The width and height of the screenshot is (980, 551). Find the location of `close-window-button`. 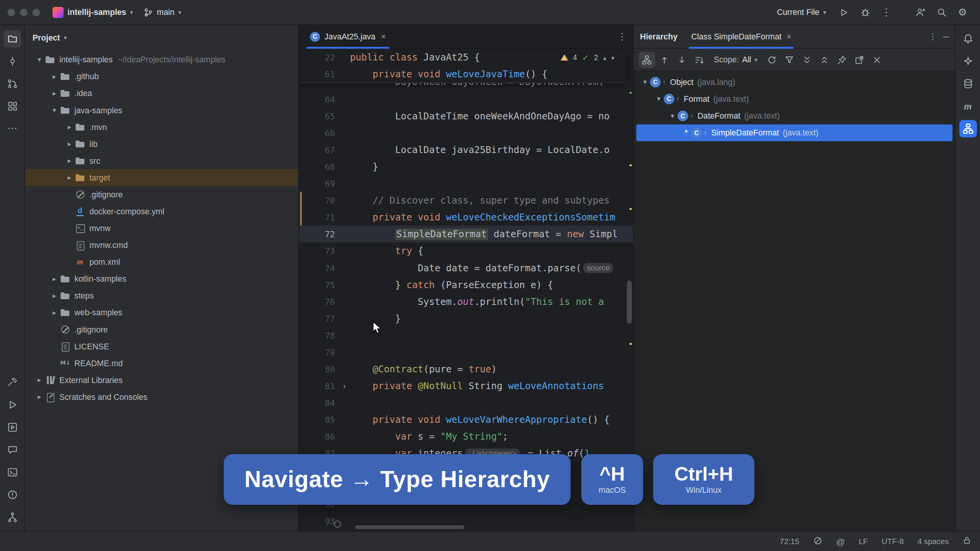

close-window-button is located at coordinates (11, 12).